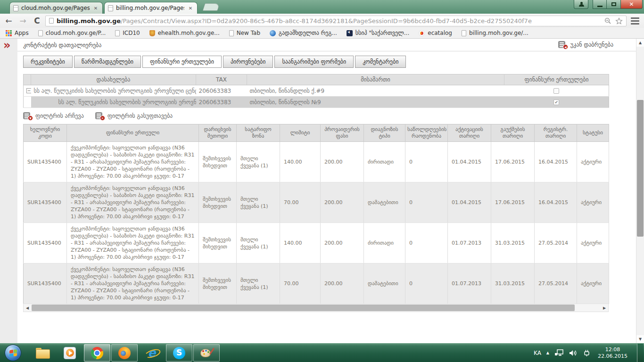 Image resolution: width=644 pixels, height=362 pixels. I want to click on contract-tabs: რეკვიზიტებიწარმომადგენლებიფინანსური ერთე…, so click(330, 62).